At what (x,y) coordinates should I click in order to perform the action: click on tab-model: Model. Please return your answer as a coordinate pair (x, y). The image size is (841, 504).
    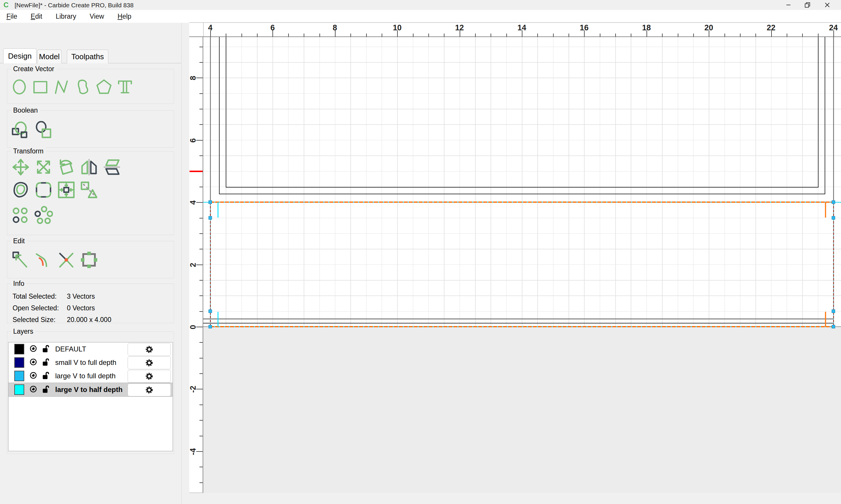
    Looking at the image, I should click on (49, 56).